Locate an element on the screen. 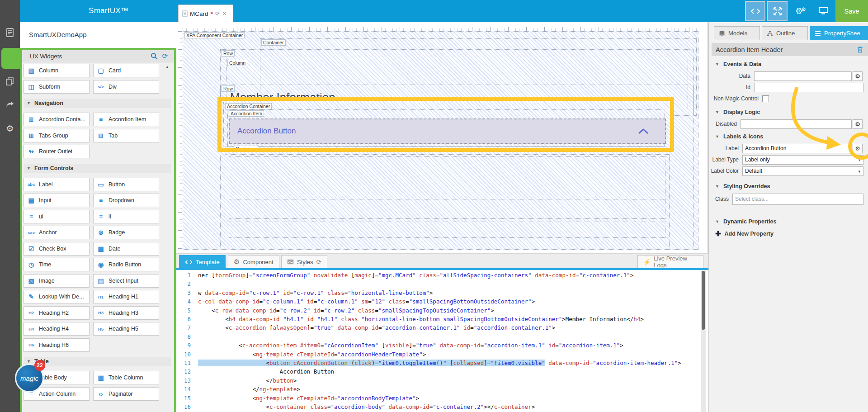  widget-item-dropdown: ≡Dropdown is located at coordinates (126, 200).